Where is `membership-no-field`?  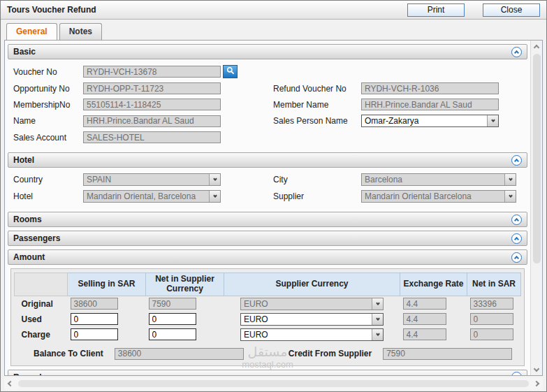
membership-no-field is located at coordinates (152, 105).